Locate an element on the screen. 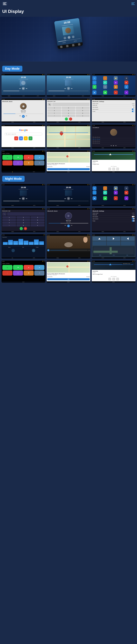 This screenshot has width=137, height=644. night-key-star: * is located at coordinates (9, 226).